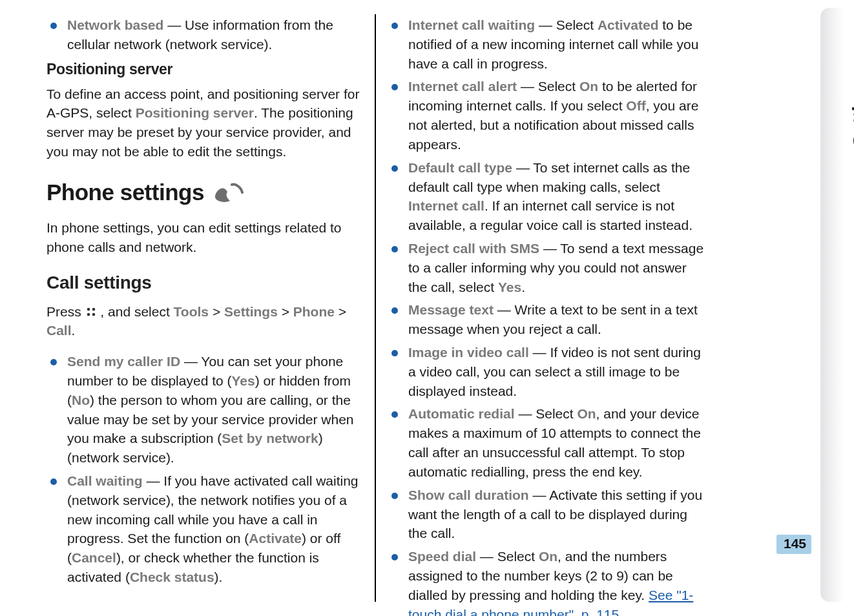 This screenshot has height=616, width=854. Describe the element at coordinates (314, 311) in the screenshot. I see `nav-step: Phone` at that location.